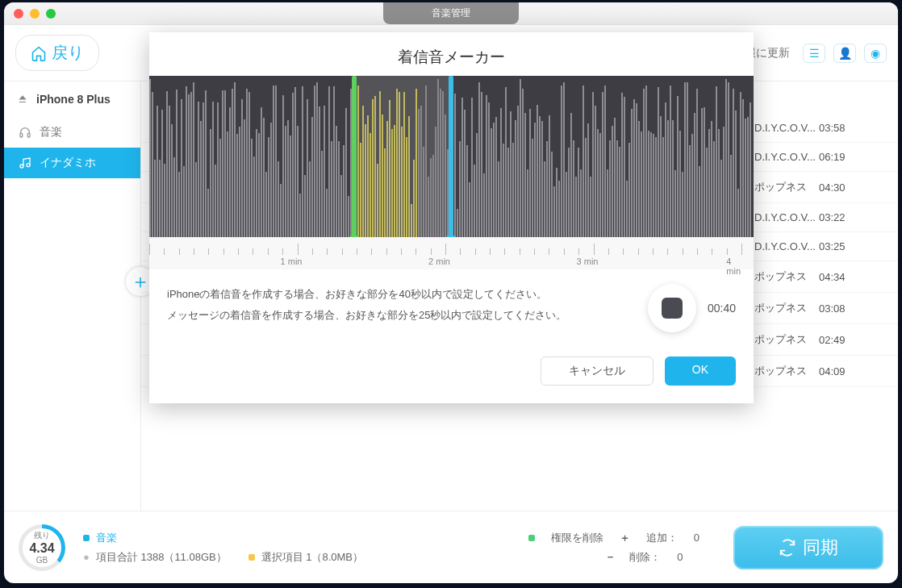 This screenshot has height=588, width=902. What do you see at coordinates (587, 261) in the screenshot?
I see `ruler-label: 3 min` at bounding box center [587, 261].